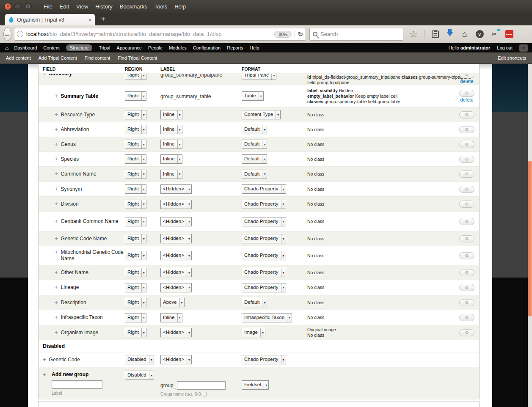 The height and width of the screenshot is (407, 532). Describe the element at coordinates (480, 34) in the screenshot. I see `pocket-icon: v` at that location.